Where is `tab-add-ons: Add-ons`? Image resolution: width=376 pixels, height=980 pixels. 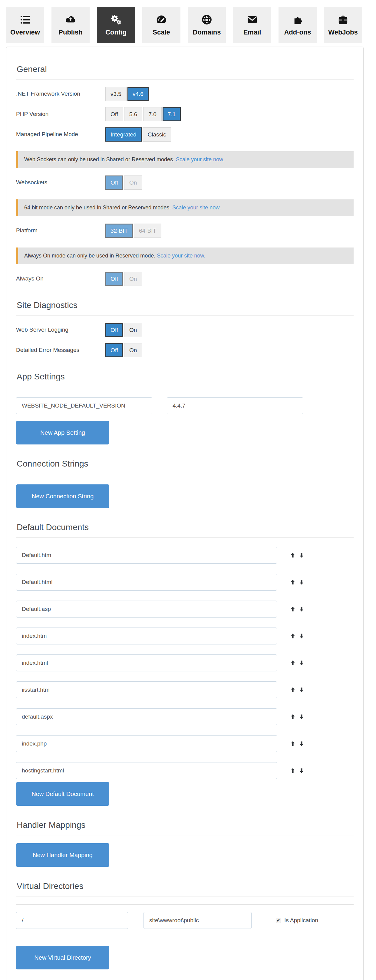 tab-add-ons: Add-ons is located at coordinates (298, 25).